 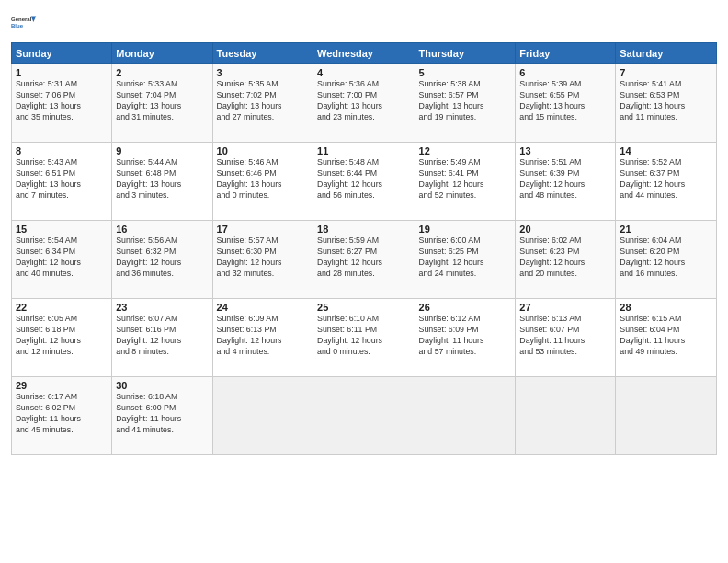 I want to click on day-number: 26, so click(x=465, y=307).